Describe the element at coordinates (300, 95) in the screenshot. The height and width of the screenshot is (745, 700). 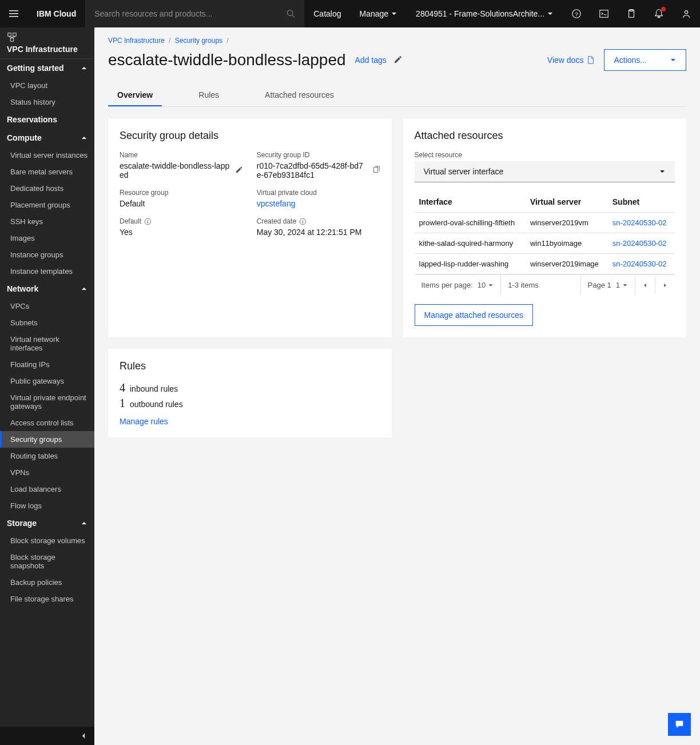
I see `tab-attached: Attached resources` at that location.